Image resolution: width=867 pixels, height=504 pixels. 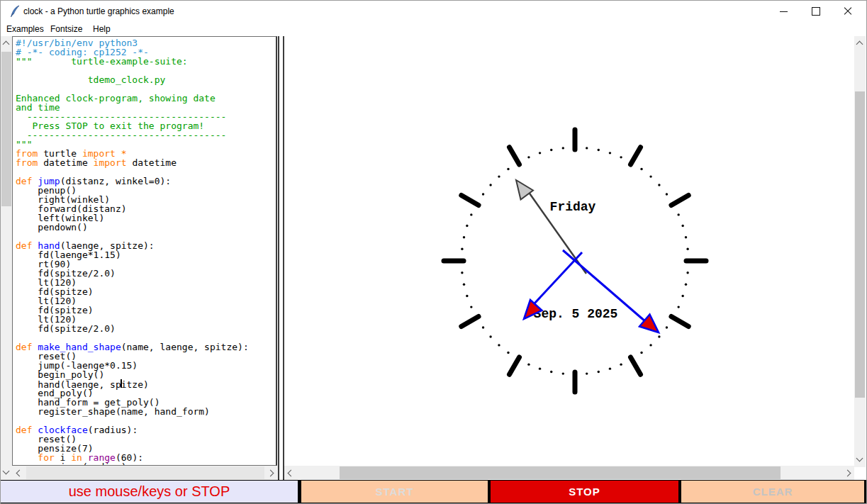 I want to click on date-label: Sep. 5 2025, so click(x=576, y=314).